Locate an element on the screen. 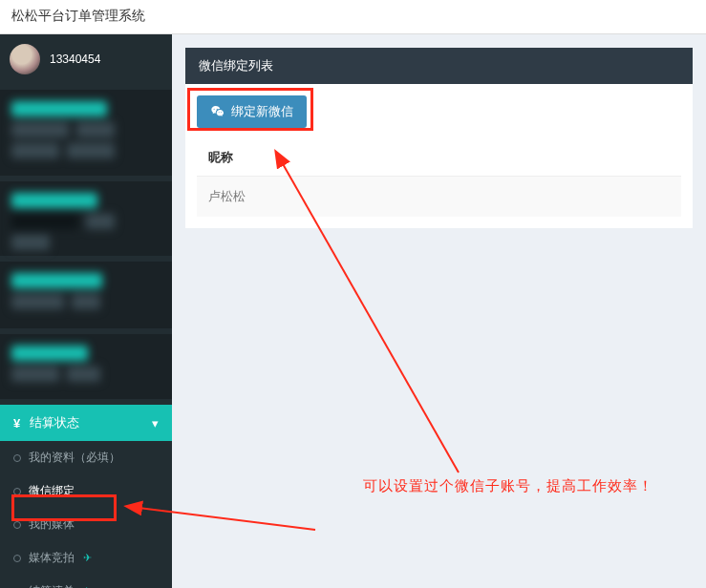  user-id: 13340454 is located at coordinates (75, 59).